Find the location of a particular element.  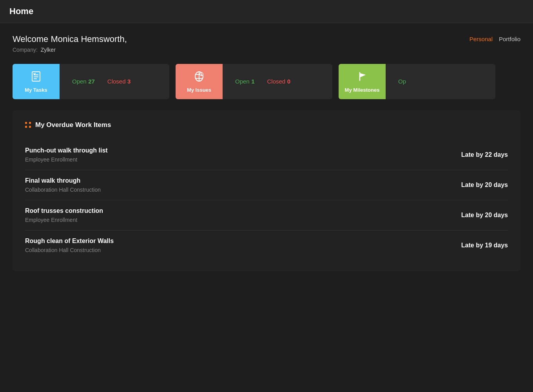

my-milestones-card: My Milestones Op is located at coordinates (417, 82).